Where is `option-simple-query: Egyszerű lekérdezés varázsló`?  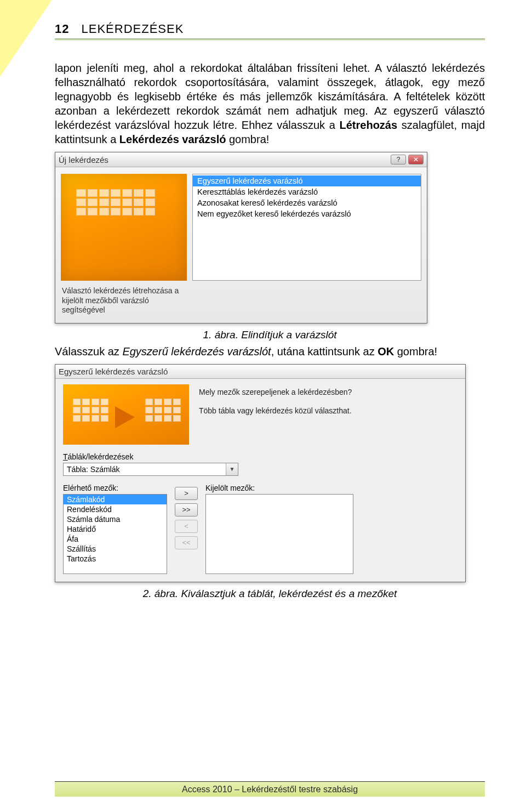 option-simple-query: Egyszerű lekérdezés varázsló is located at coordinates (307, 181).